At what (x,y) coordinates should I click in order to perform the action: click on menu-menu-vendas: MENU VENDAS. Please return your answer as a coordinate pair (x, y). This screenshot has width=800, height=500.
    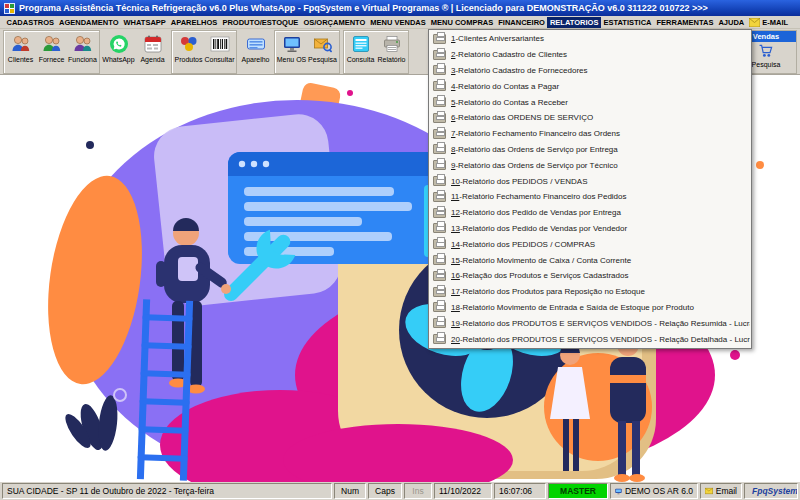
    Looking at the image, I should click on (398, 22).